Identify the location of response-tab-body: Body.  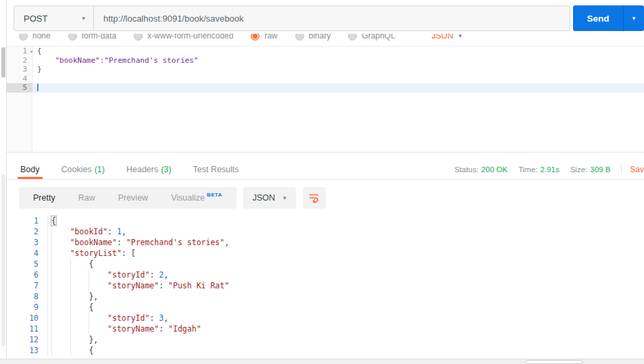
(30, 169).